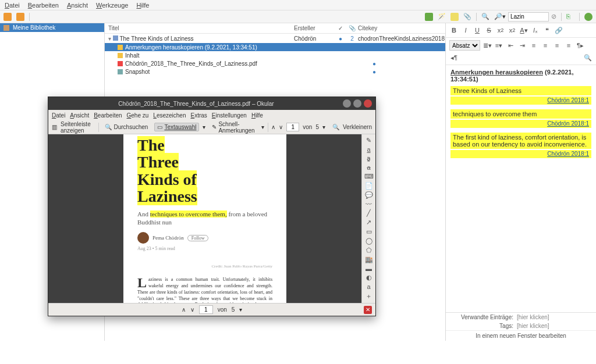 This screenshot has height=364, width=596. Describe the element at coordinates (274, 127) in the screenshot. I see `prev-page-icon: ∧` at that location.